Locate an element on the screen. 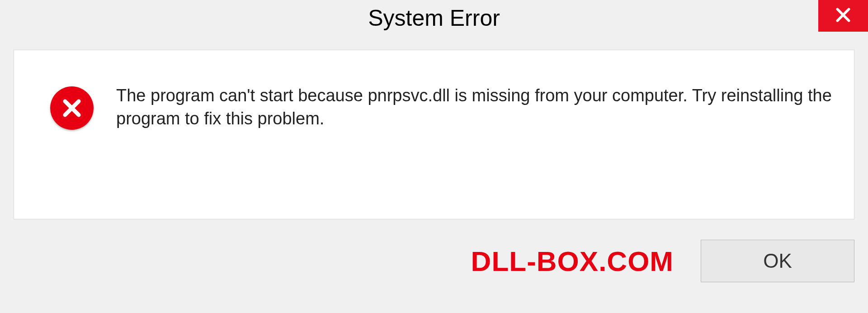 The height and width of the screenshot is (313, 868). dialog-footer: DLL-BOX.COM OK is located at coordinates (434, 261).